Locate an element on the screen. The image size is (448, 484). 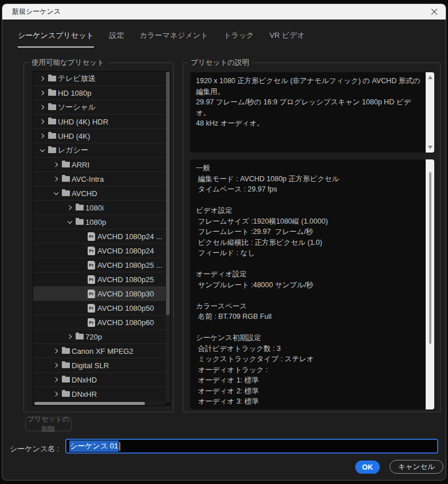
details-scrollbar is located at coordinates (430, 284).